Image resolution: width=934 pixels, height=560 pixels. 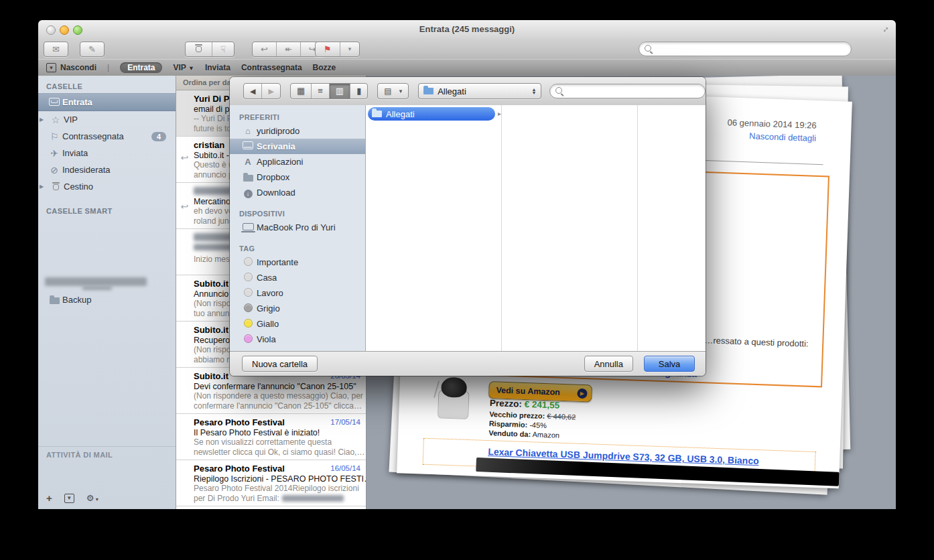 I want to click on count-badge: 4, so click(x=159, y=137).